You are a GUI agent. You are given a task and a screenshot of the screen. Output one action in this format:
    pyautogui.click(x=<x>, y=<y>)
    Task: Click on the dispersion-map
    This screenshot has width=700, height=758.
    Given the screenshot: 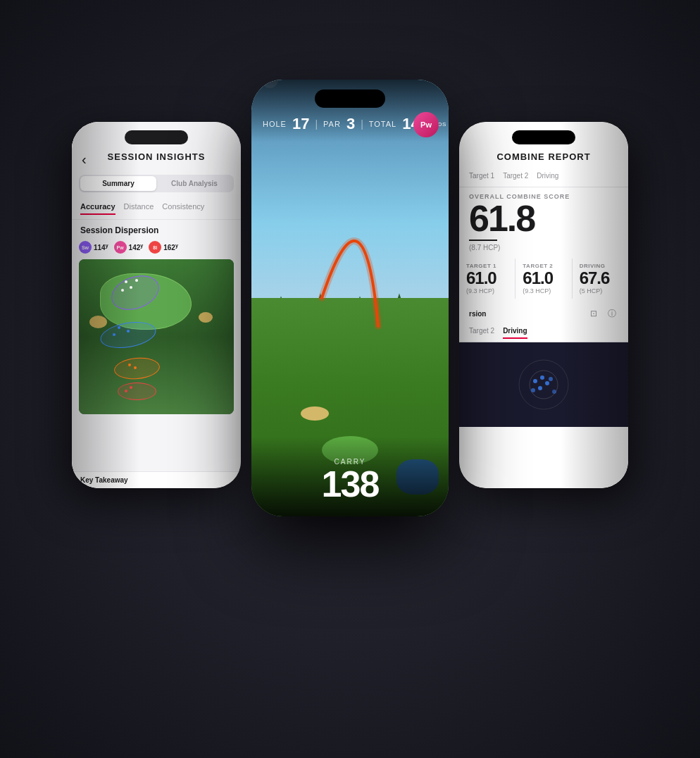 What is the action you would take?
    pyautogui.click(x=156, y=337)
    